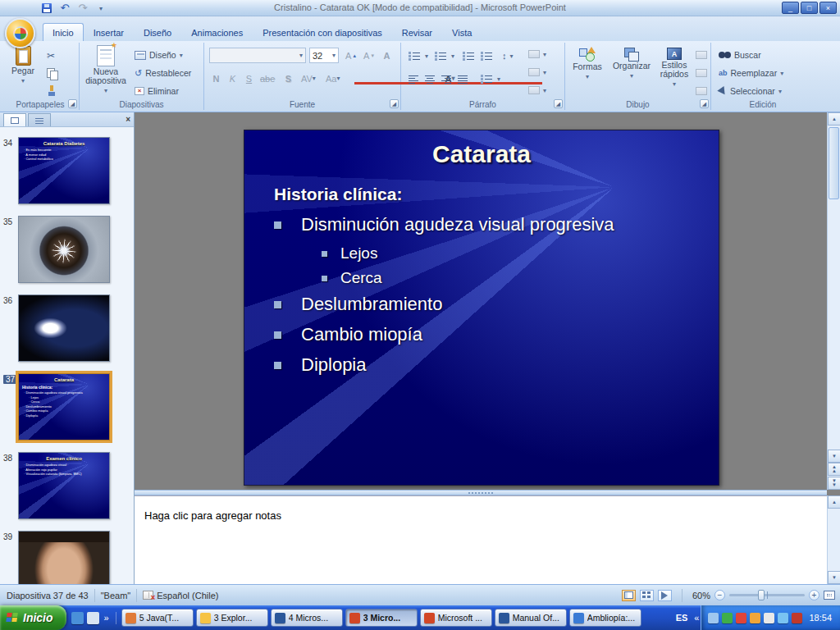 The height and width of the screenshot is (630, 840). Describe the element at coordinates (469, 56) in the screenshot. I see `decrease-indent-button` at that location.